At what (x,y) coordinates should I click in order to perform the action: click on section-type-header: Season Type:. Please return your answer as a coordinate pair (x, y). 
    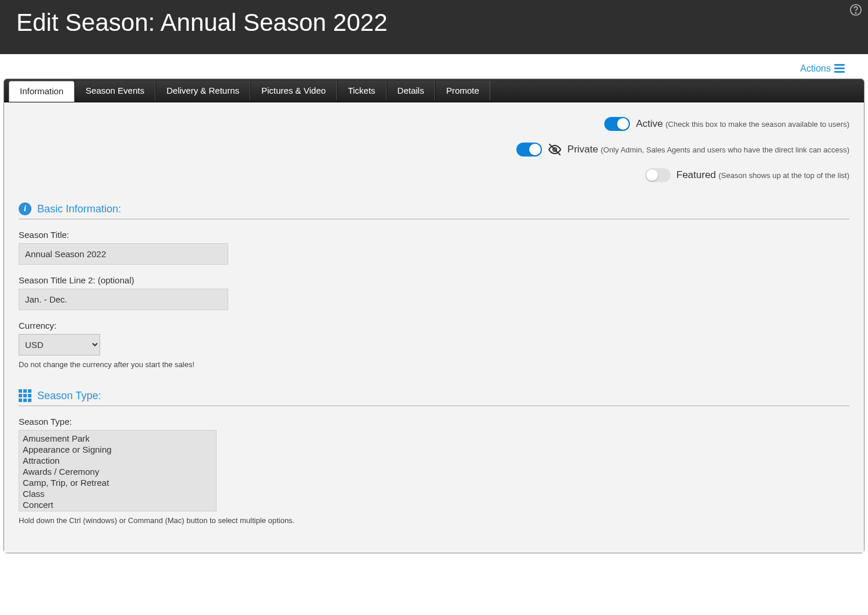
    Looking at the image, I should click on (434, 398).